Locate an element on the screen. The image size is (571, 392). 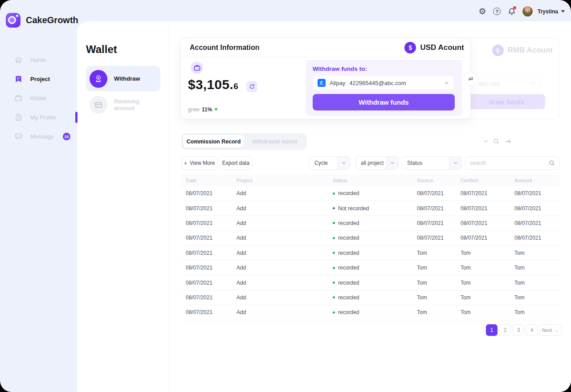
search-input is located at coordinates (508, 163).